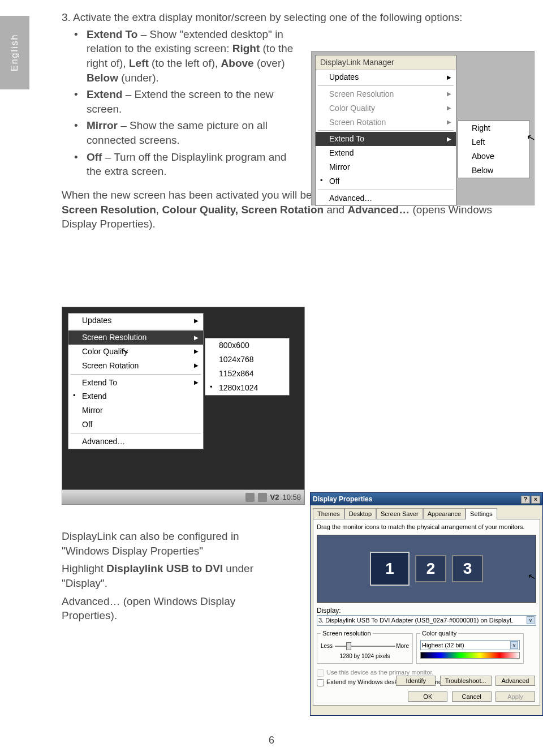 This screenshot has width=543, height=756. I want to click on window-buttons: ?×, so click(530, 499).